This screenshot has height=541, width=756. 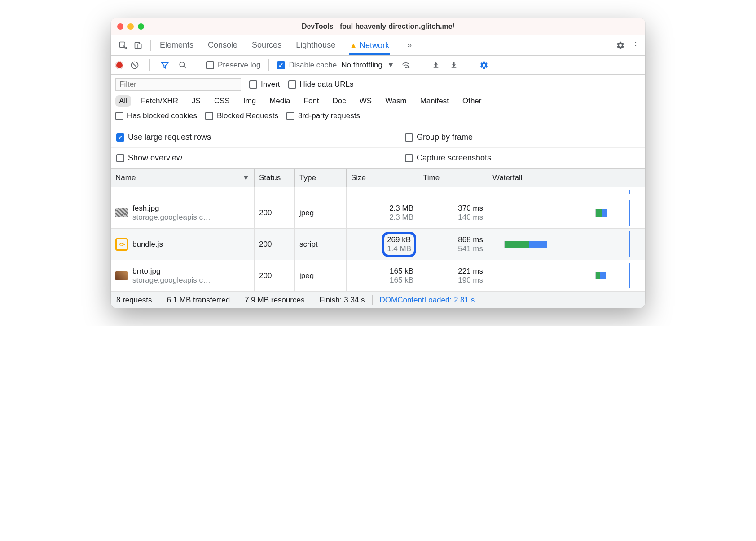 I want to click on status-resources: 7.9 MB resources, so click(x=275, y=300).